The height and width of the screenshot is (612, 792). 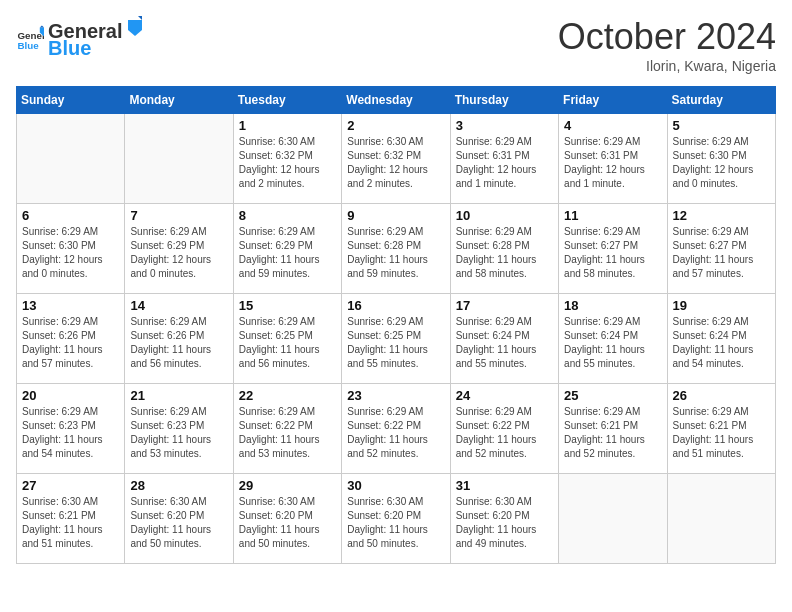 I want to click on calendar-cell: 15Sunrise: 6:29 AM Sunset: 6:25 PM Dayli…, so click(x=287, y=339).